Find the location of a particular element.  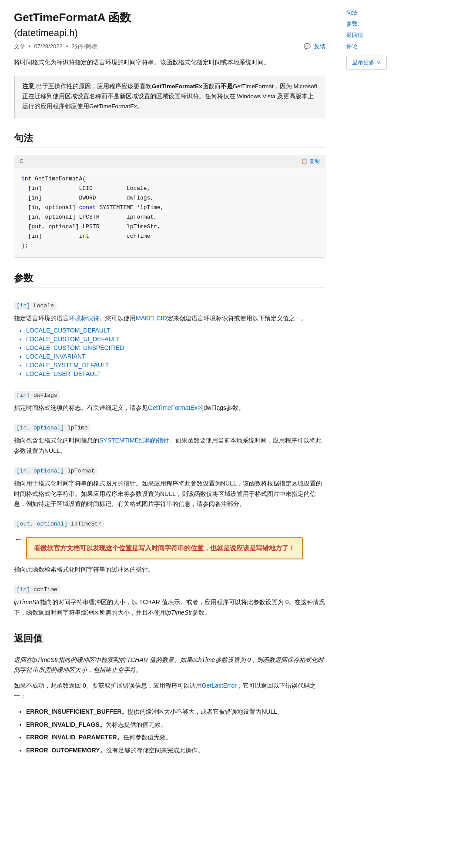

list-item: ERROR_INVALID_FLAGS。为标志提供的值无效。 is located at coordinates (176, 725).